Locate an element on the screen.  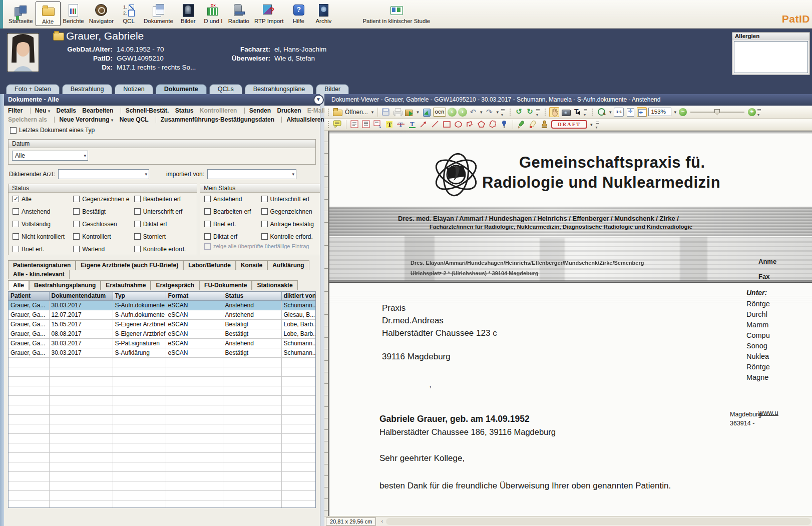
zoom-in-button: + is located at coordinates (752, 112).